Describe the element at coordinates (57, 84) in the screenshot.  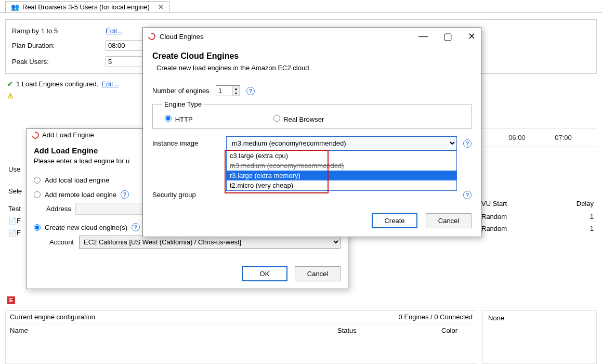
I see `status-ok-text: 1 Load Engines configured.` at that location.